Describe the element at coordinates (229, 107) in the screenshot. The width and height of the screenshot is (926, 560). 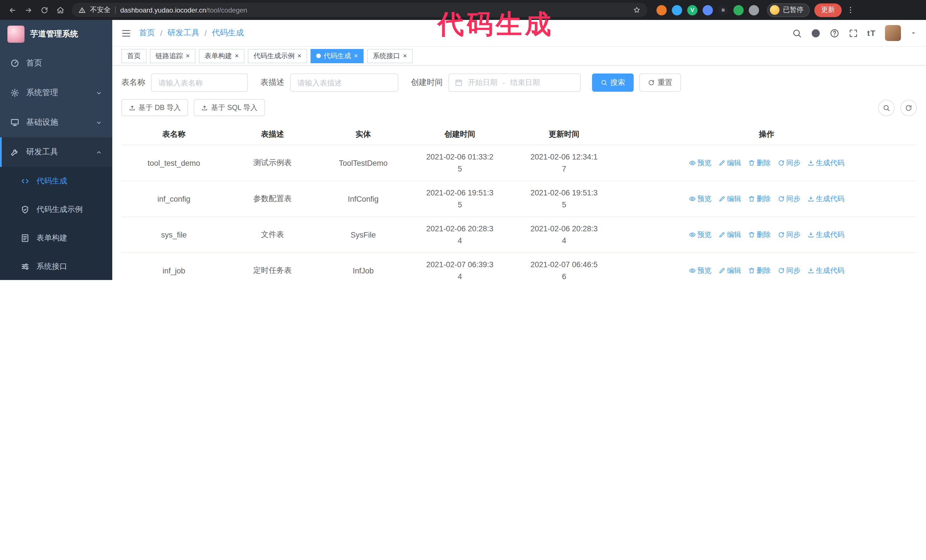
I see `import-sql-button: 基于 SQL 导入` at that location.